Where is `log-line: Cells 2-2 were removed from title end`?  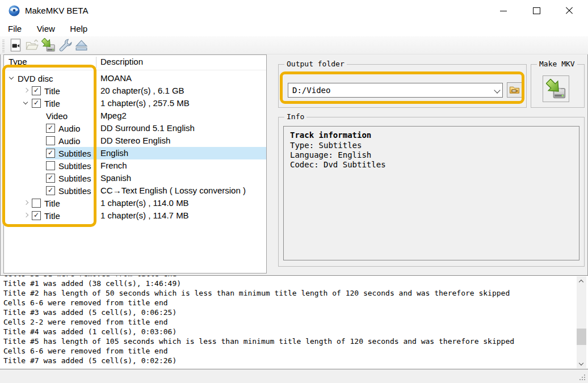 log-line: Cells 2-2 were removed from title end is located at coordinates (289, 322).